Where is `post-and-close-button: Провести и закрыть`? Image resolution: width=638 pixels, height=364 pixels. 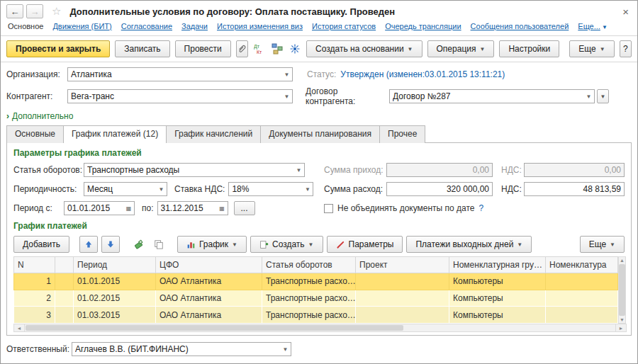
post-and-close-button: Провести и закрыть is located at coordinates (58, 49).